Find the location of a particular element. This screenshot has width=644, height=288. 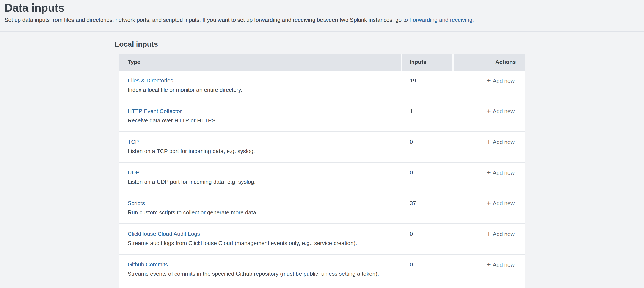

input-type-description: Run custom scripts to collect or generat… is located at coordinates (264, 212).